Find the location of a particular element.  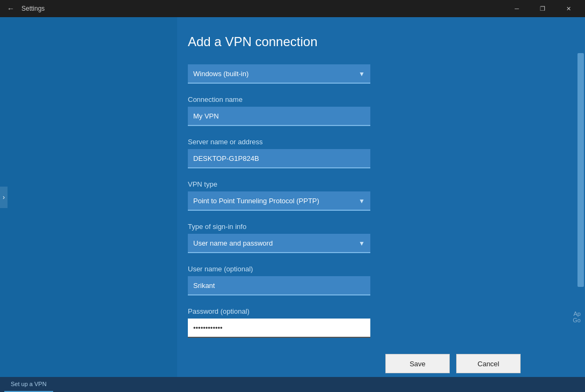

signin-type-label: Type of sign-in info is located at coordinates (370, 226).